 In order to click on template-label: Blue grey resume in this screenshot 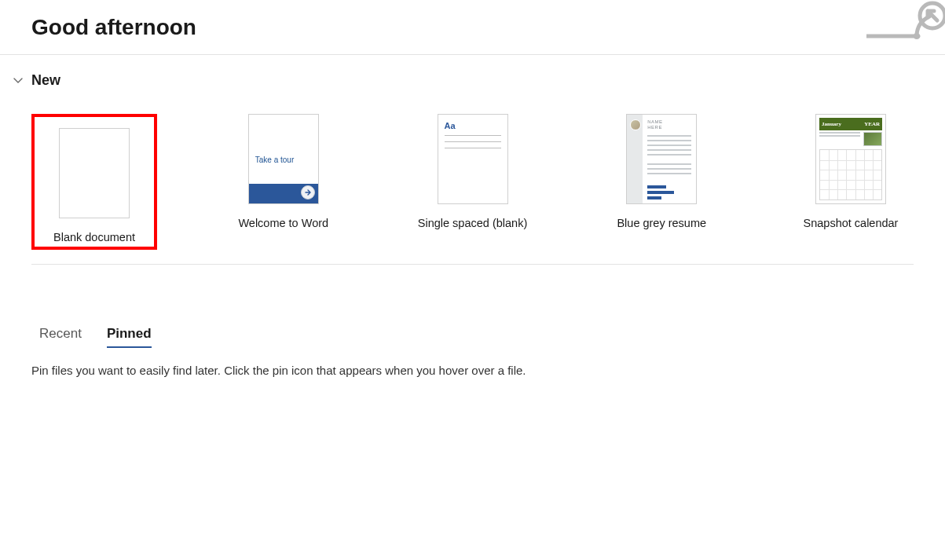, I will do `click(661, 223)`.